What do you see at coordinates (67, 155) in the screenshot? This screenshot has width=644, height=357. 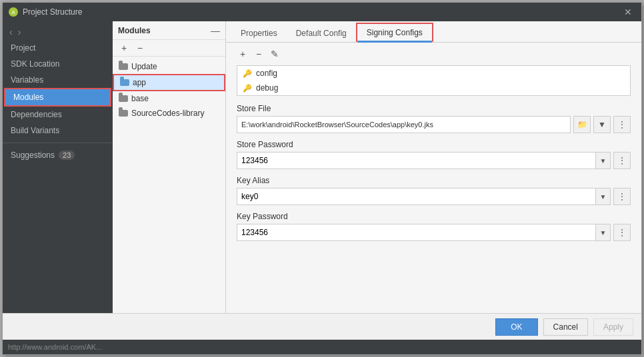 I see `suggestions-badge: 23` at bounding box center [67, 155].